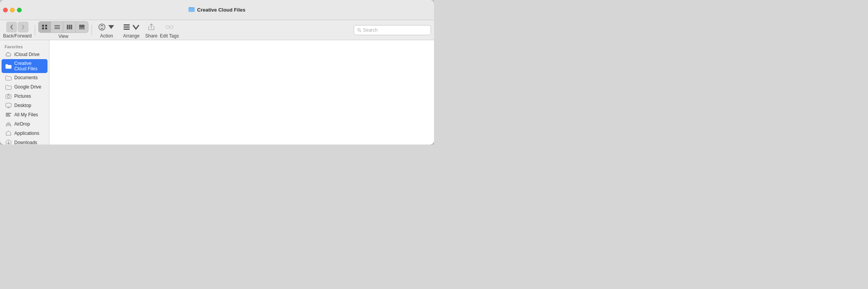  I want to click on camera-icon, so click(8, 96).